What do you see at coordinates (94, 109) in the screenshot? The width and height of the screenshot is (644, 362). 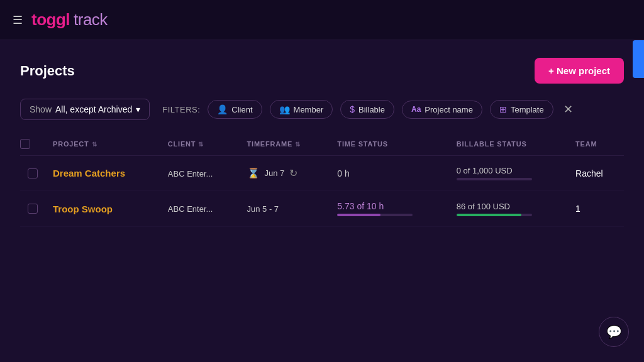 I see `show-value: All, except Archived` at bounding box center [94, 109].